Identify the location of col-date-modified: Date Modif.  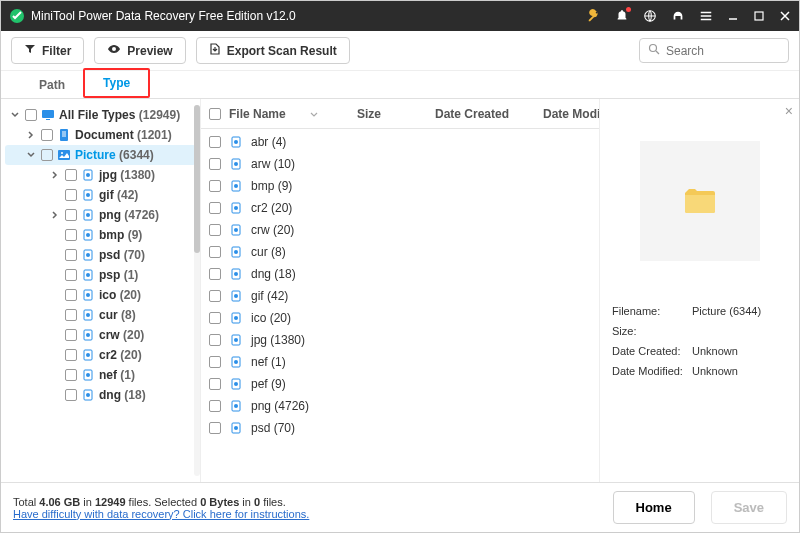
(571, 114).